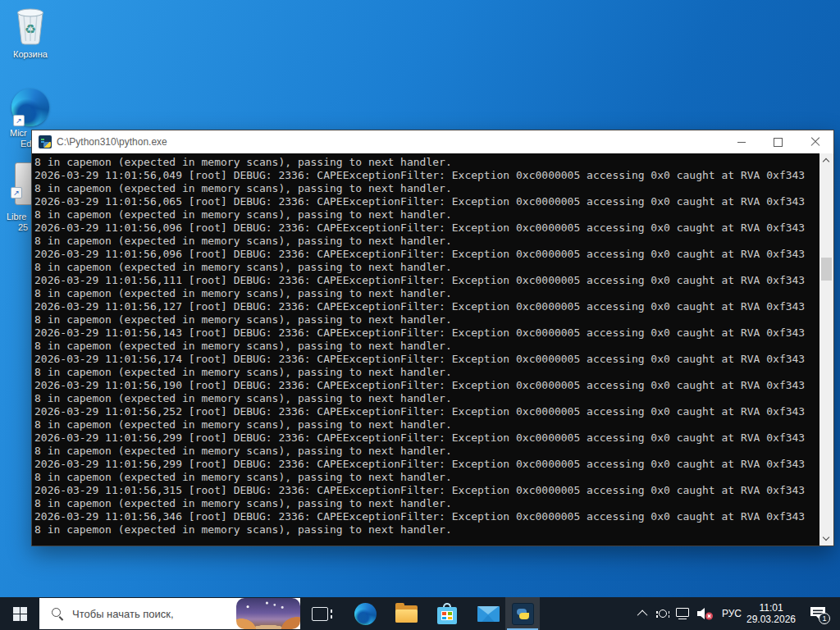 Image resolution: width=840 pixels, height=630 pixels. I want to click on microsoft-store-icon, so click(447, 614).